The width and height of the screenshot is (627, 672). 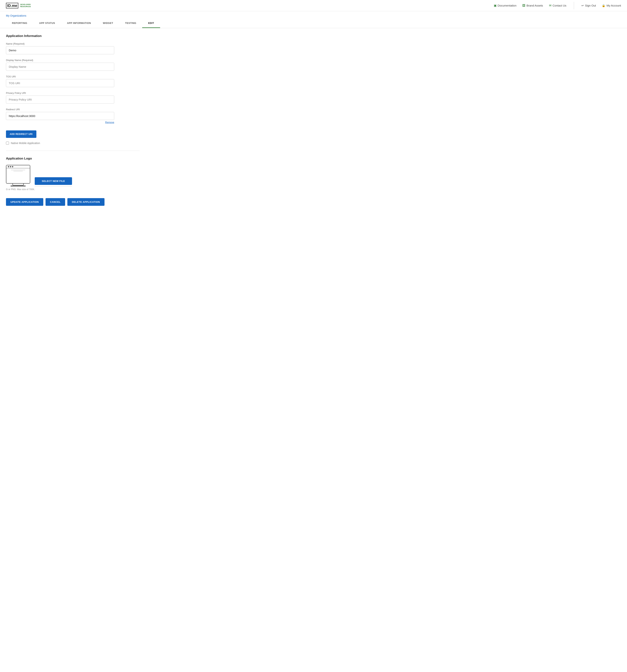 I want to click on redirect-uri-label: Redirect URI, so click(x=73, y=110).